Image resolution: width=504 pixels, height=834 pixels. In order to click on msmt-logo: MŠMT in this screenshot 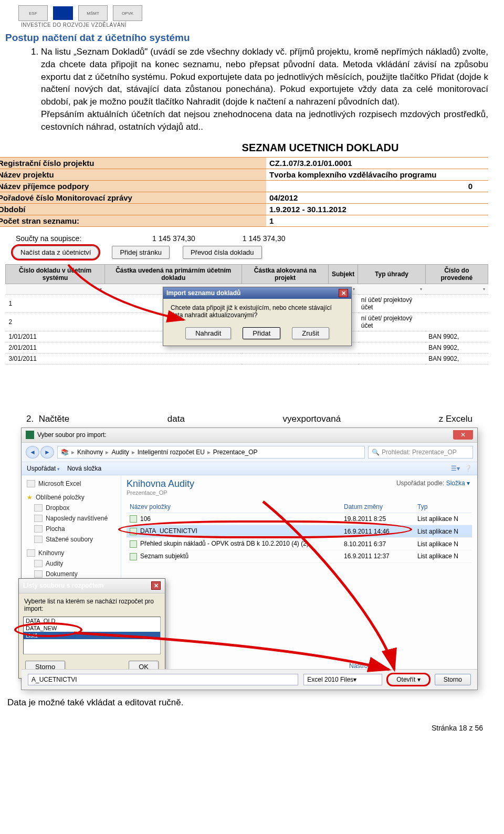, I will do `click(93, 13)`.